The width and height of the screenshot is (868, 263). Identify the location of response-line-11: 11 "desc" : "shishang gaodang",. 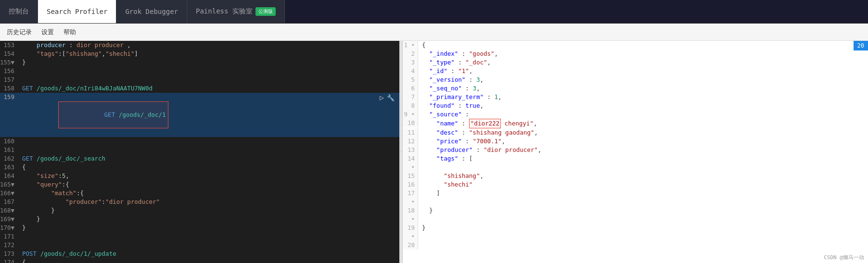
(635, 133).